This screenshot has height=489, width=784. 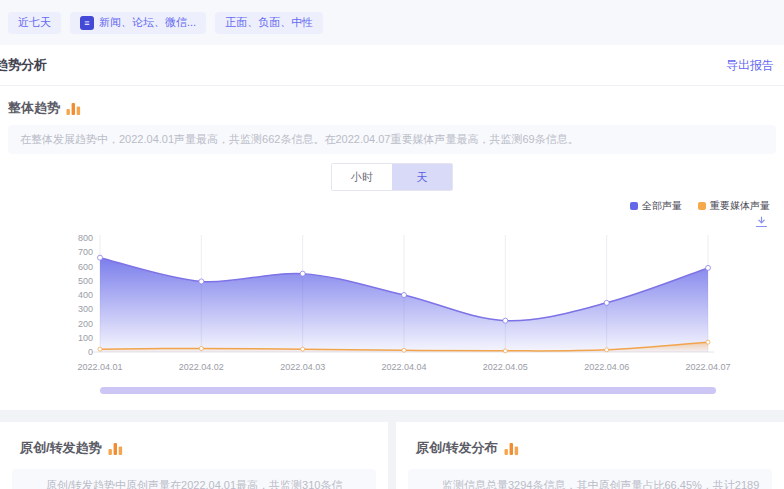 I want to click on source-filter-label: 新闻、论坛、微信..., so click(x=148, y=22).